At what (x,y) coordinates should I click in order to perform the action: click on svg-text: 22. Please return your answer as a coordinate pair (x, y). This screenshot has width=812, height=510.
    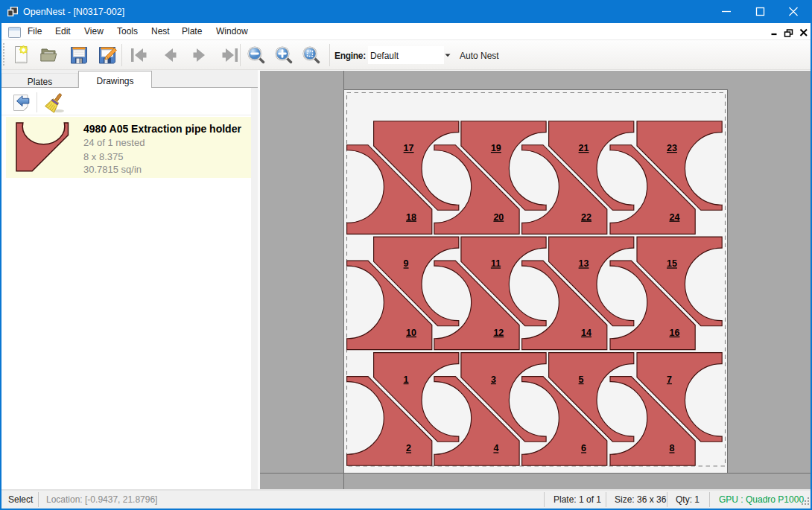
    Looking at the image, I should click on (586, 217).